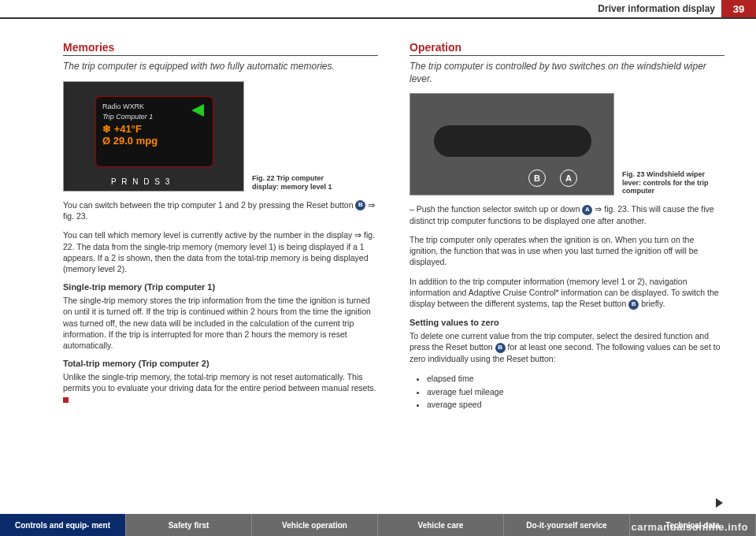 The width and height of the screenshot is (756, 536). I want to click on tab-diy-service: Do-it-yourself service, so click(567, 525).